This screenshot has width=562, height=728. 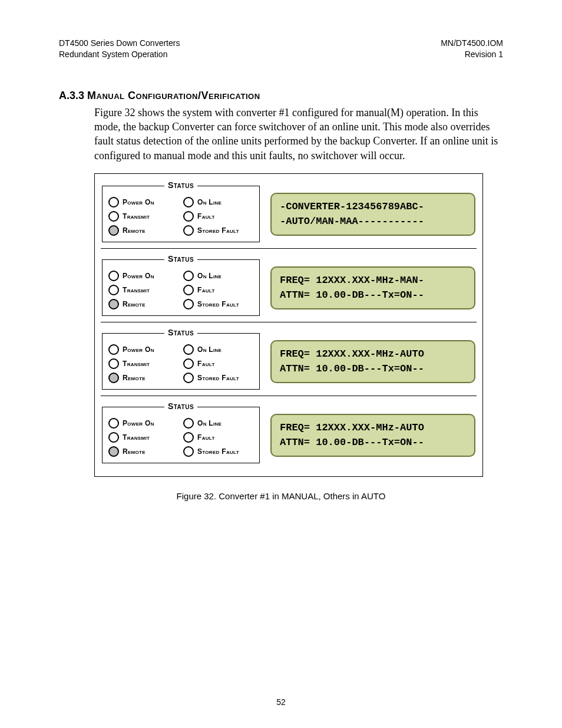 What do you see at coordinates (72, 95) in the screenshot?
I see `section-number: A.3.3` at bounding box center [72, 95].